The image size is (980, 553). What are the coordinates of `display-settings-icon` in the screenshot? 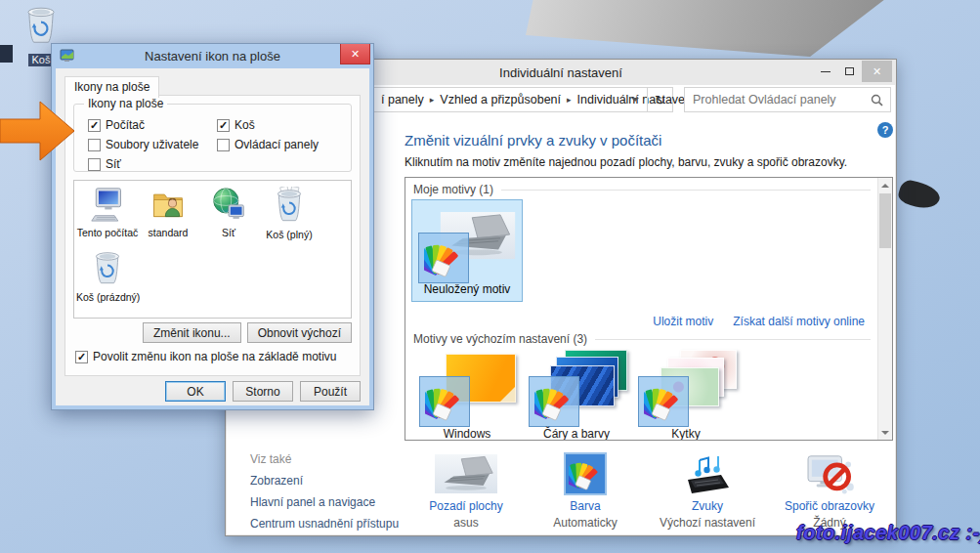 It's located at (66, 56).